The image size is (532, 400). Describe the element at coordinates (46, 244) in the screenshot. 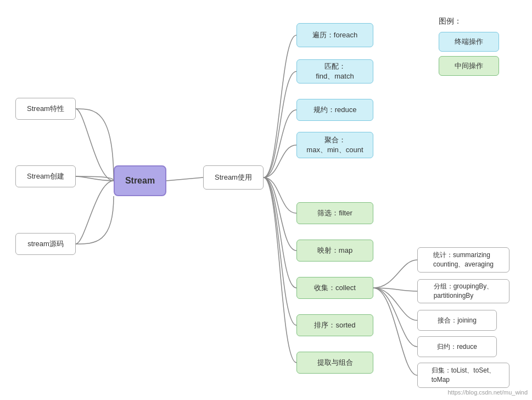

I see `node-stream-source: stream源码` at that location.